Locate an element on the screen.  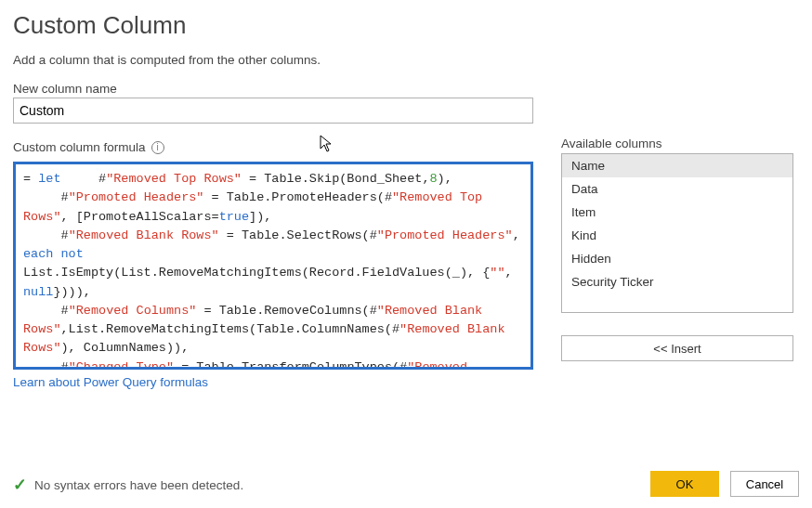
dialog-subtitle: Add a column that is computed from the o… is located at coordinates (406, 59).